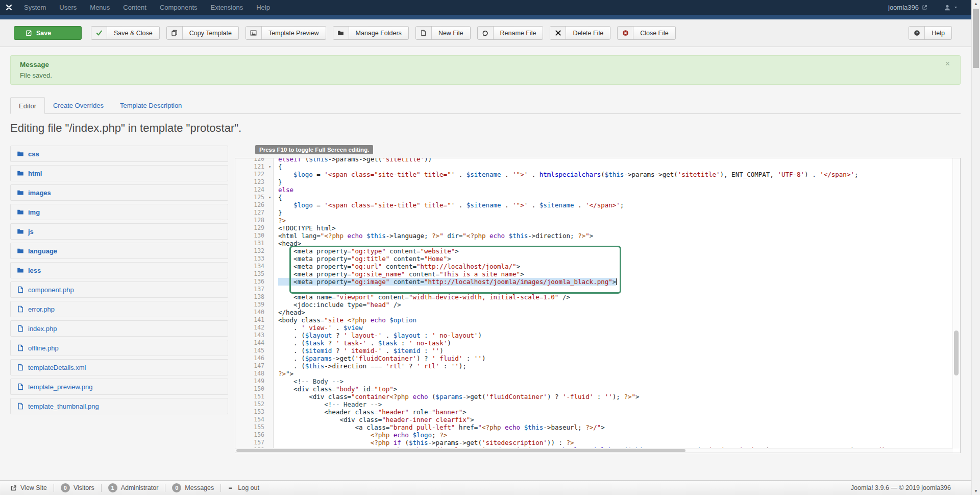  What do you see at coordinates (619, 190) in the screenshot?
I see `code-line: else` at bounding box center [619, 190].